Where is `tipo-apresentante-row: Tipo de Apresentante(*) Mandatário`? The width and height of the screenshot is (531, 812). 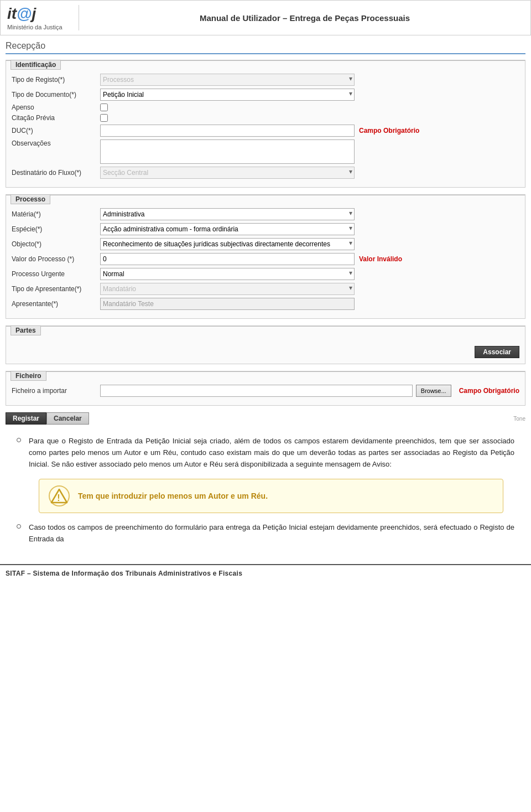 tipo-apresentante-row: Tipo de Apresentante(*) Mandatário is located at coordinates (266, 289).